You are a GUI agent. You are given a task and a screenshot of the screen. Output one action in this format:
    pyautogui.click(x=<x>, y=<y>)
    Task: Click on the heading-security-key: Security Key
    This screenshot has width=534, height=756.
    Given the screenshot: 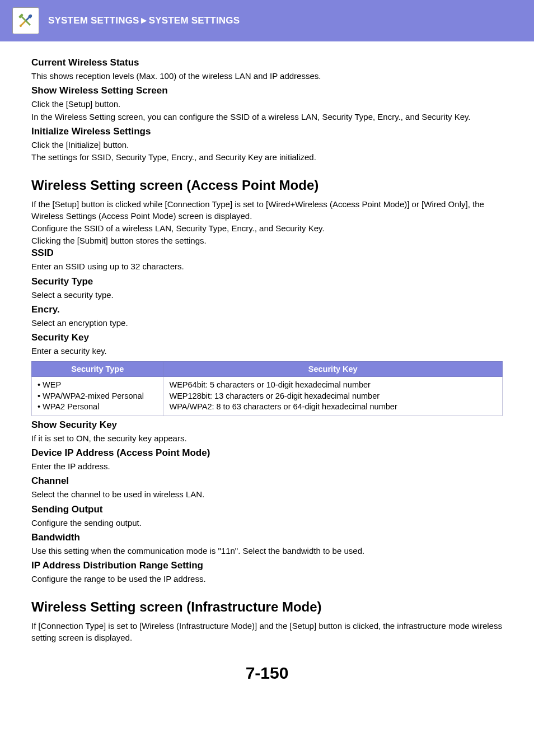 What is the action you would take?
    pyautogui.click(x=267, y=338)
    